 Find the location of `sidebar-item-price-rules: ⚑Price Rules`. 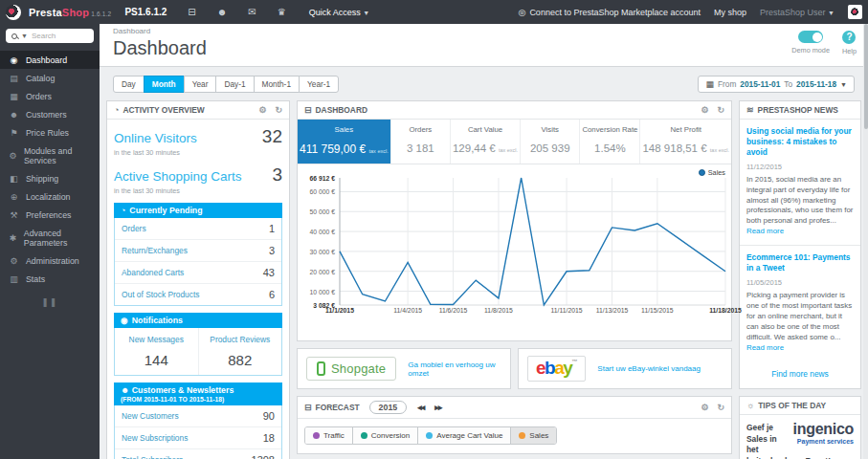

sidebar-item-price-rules: ⚑Price Rules is located at coordinates (50, 132).